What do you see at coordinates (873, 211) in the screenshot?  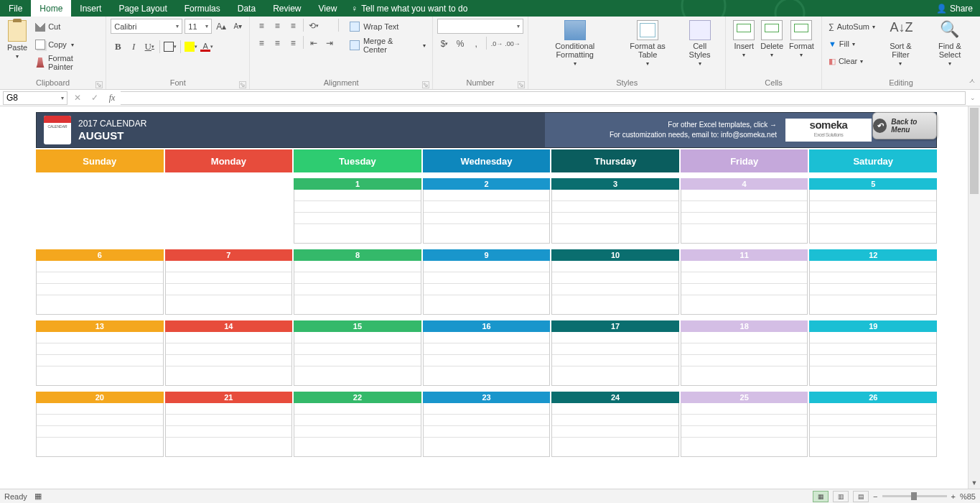 I see `calendar-cell: 5` at bounding box center [873, 211].